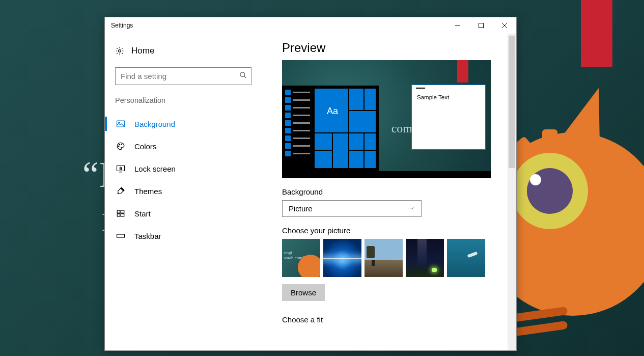 The width and height of the screenshot is (644, 356). Describe the element at coordinates (311, 25) in the screenshot. I see `titlebar: Settings` at that location.